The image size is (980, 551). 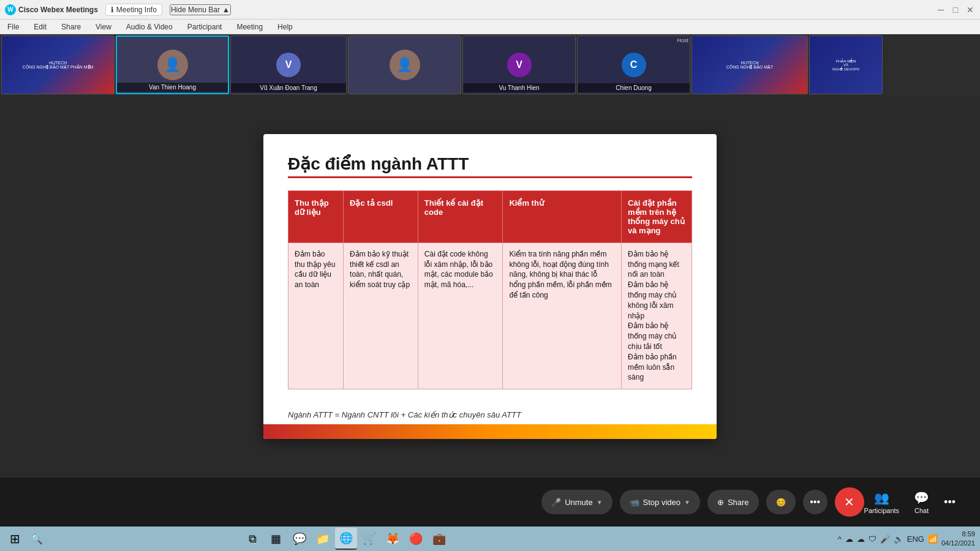 What do you see at coordinates (205, 27) in the screenshot?
I see `menu-participant: Participant` at bounding box center [205, 27].